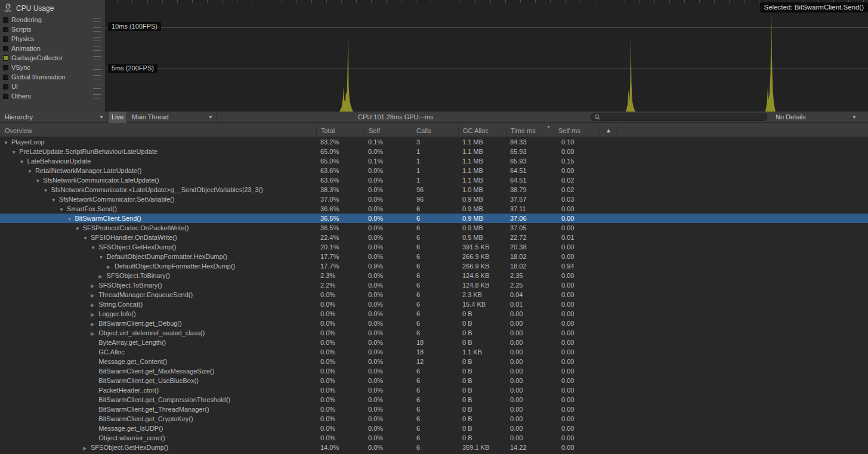  Describe the element at coordinates (87, 449) in the screenshot. I see `expand-arrow-icon: ▶` at that location.